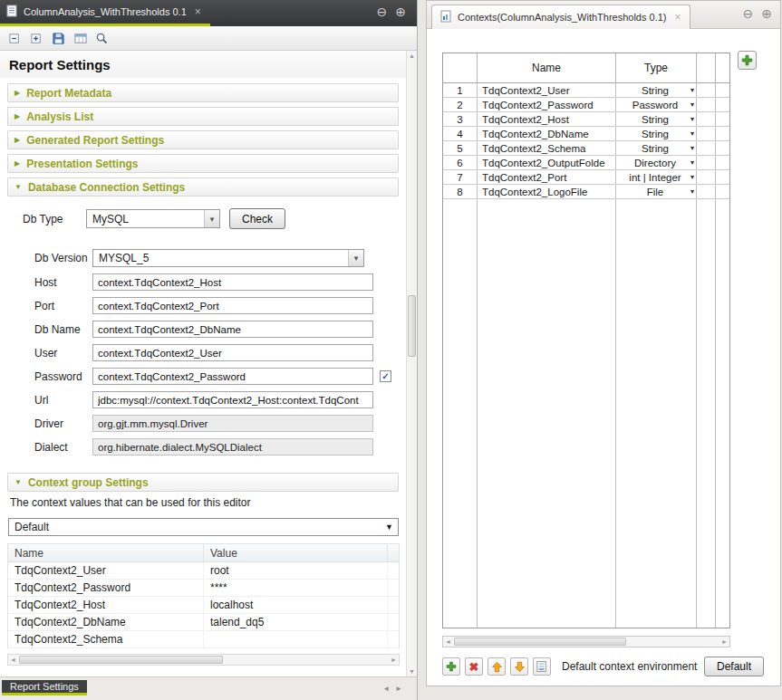  What do you see at coordinates (386, 377) in the screenshot?
I see `password-checkbox: ✓` at bounding box center [386, 377].